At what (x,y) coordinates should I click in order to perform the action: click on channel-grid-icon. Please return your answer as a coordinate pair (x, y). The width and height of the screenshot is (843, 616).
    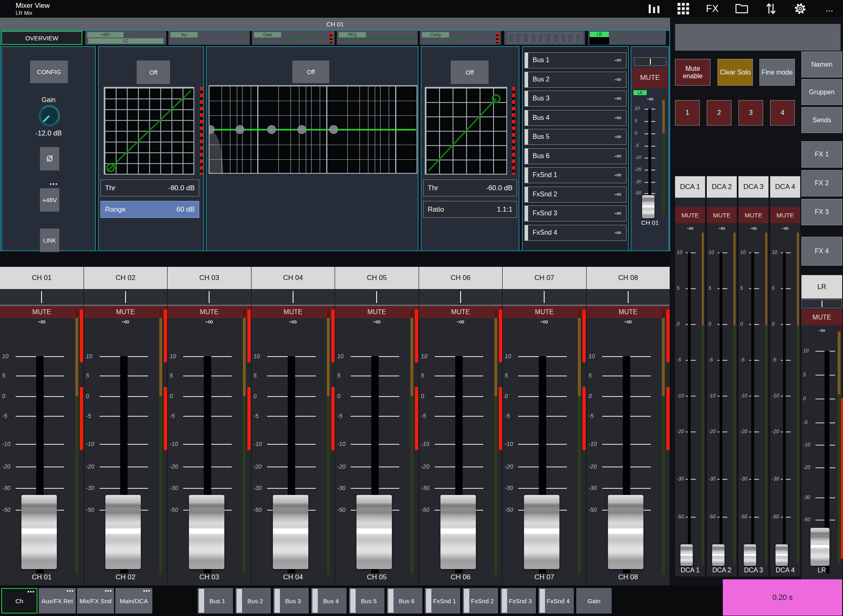
    Looking at the image, I should click on (683, 9).